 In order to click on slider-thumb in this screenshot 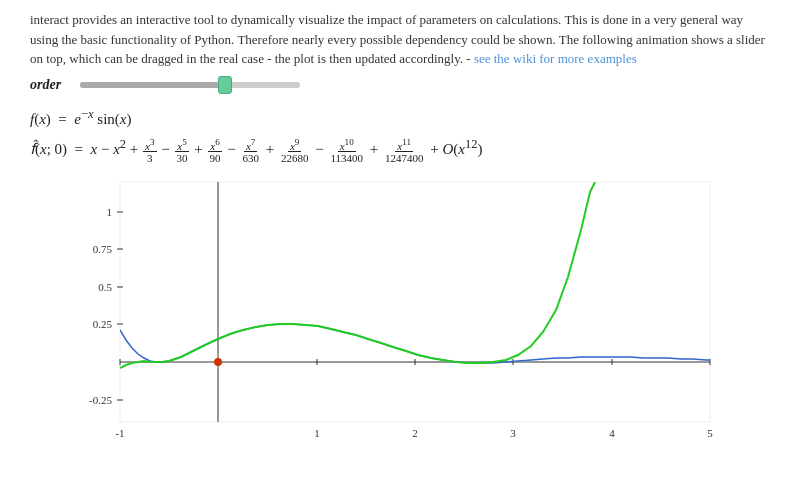, I will do `click(225, 85)`.